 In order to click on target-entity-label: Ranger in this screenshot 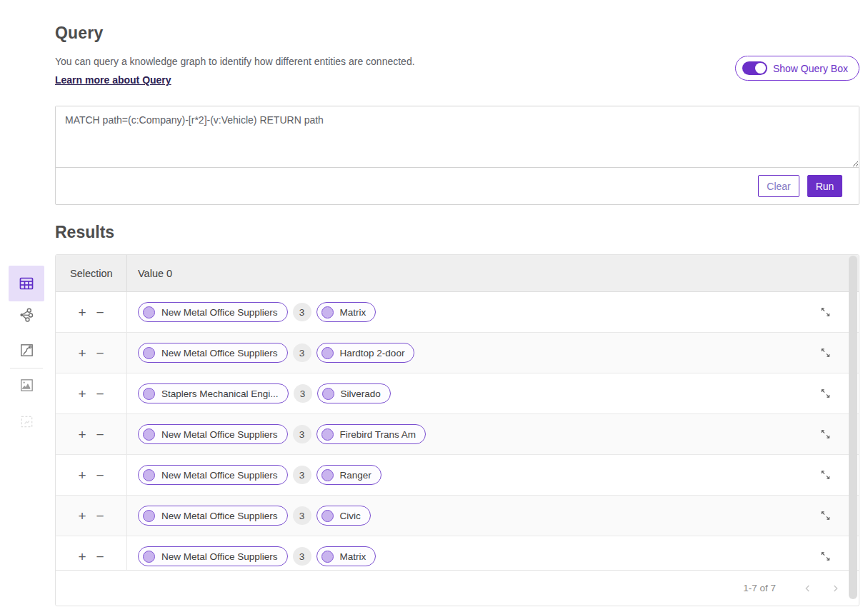, I will do `click(356, 476)`.